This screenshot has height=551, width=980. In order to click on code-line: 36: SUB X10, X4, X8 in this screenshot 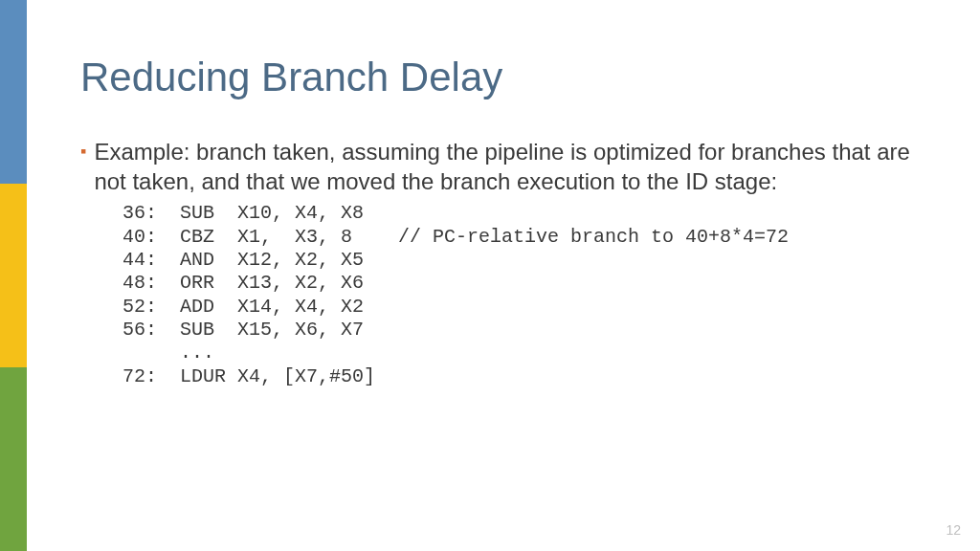, I will do `click(243, 212)`.